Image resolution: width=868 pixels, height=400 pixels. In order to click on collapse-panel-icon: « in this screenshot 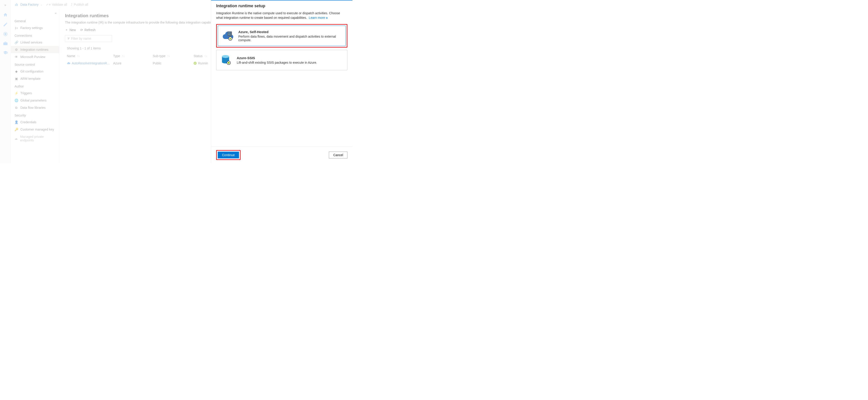, I will do `click(56, 13)`.